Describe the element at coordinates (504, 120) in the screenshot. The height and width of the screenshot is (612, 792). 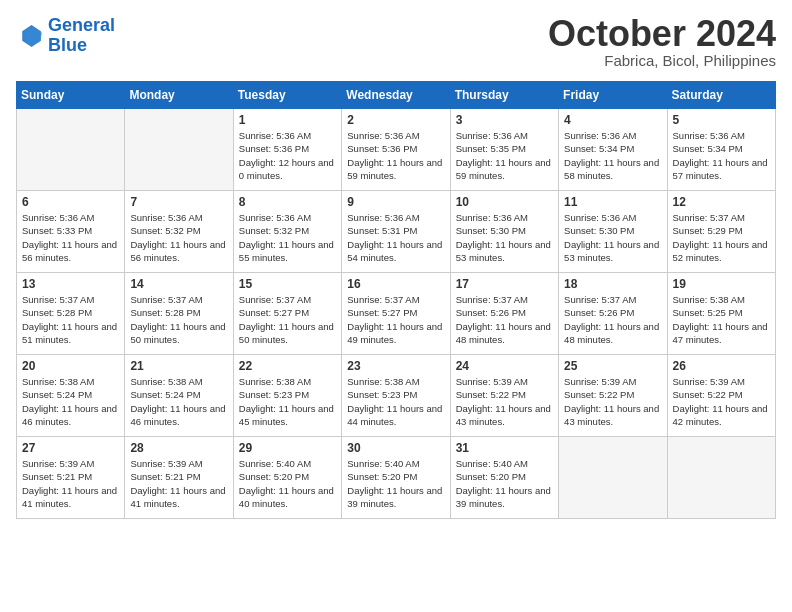
I see `day-number: 3` at that location.